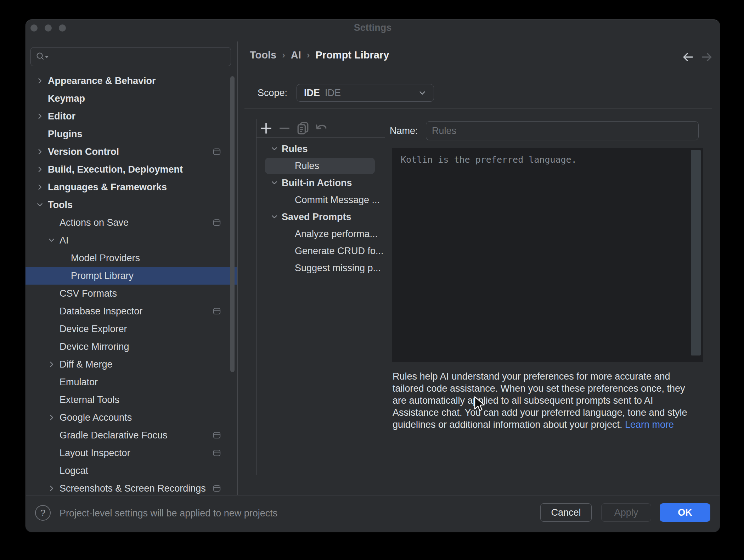 The image size is (744, 560). I want to click on sidebar-item-device-explorer: Device Explorer, so click(131, 329).